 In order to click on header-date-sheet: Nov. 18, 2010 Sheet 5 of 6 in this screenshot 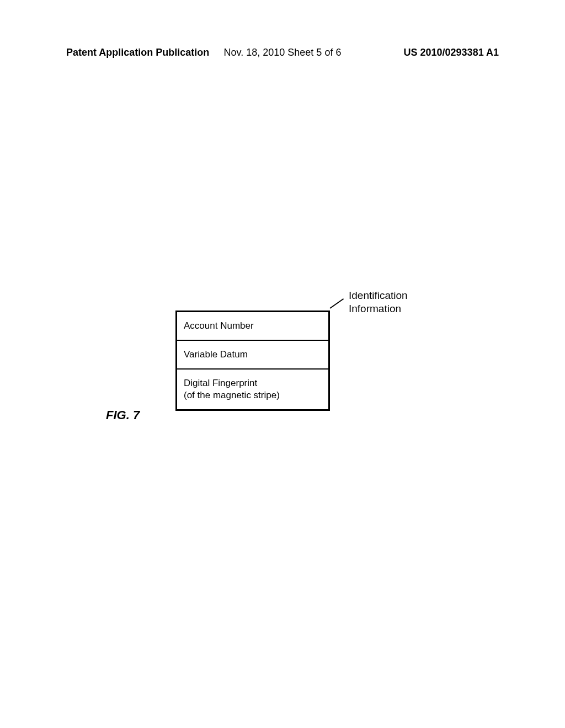, I will do `click(282, 53)`.